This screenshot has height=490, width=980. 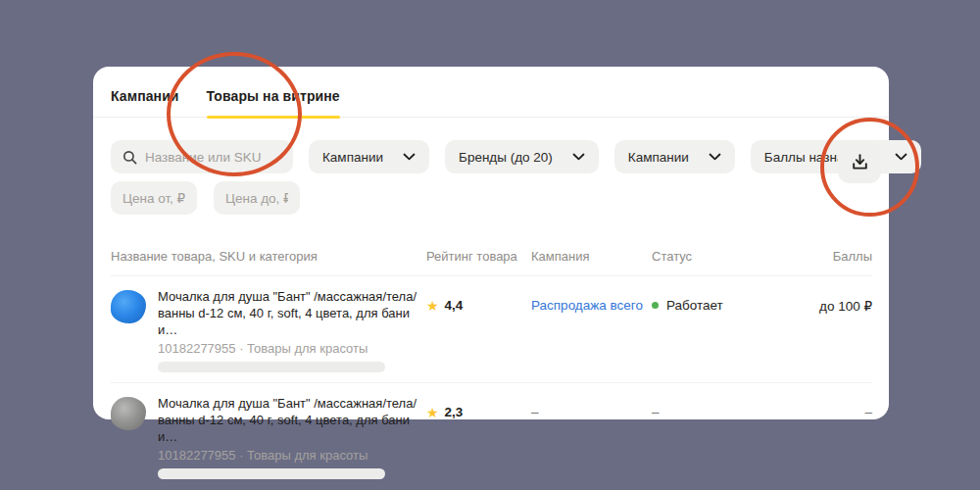 What do you see at coordinates (521, 157) in the screenshot?
I see `dropdown-brands: Бренды (до 20)` at bounding box center [521, 157].